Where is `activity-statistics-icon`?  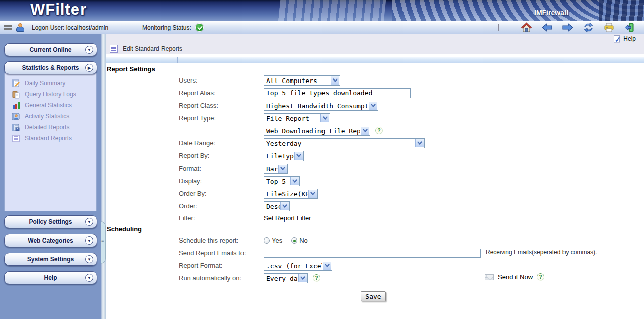
activity-statistics-icon is located at coordinates (16, 117).